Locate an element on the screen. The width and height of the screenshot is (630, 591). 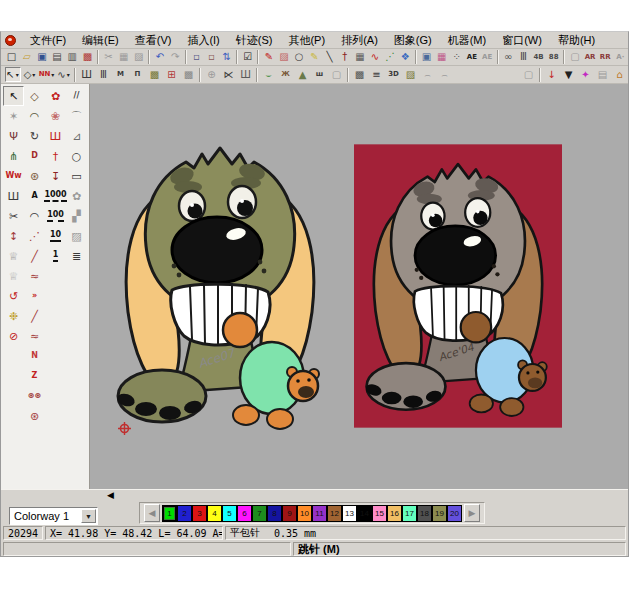
color-swatch-14: 14 is located at coordinates (364, 514).